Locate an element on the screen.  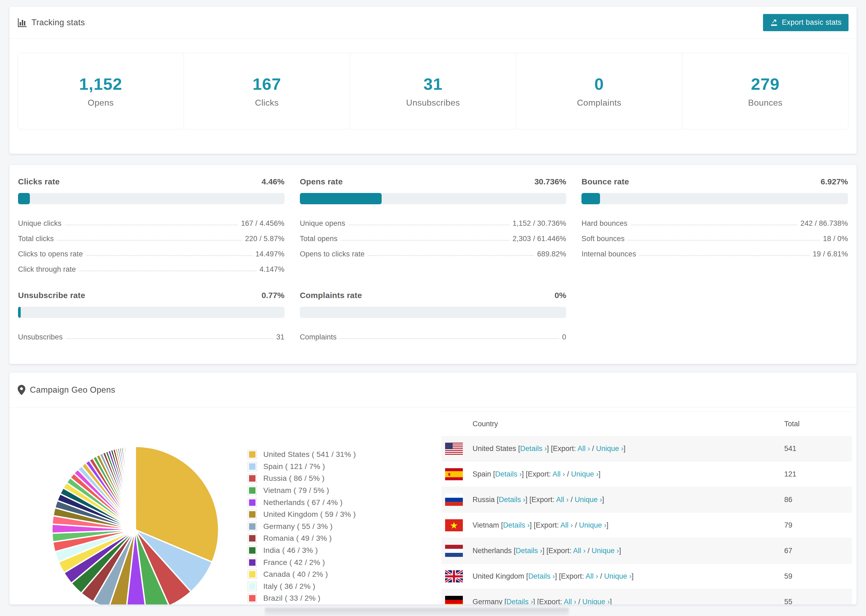
geo-export-unique-link-spain: Unique › is located at coordinates (585, 474).